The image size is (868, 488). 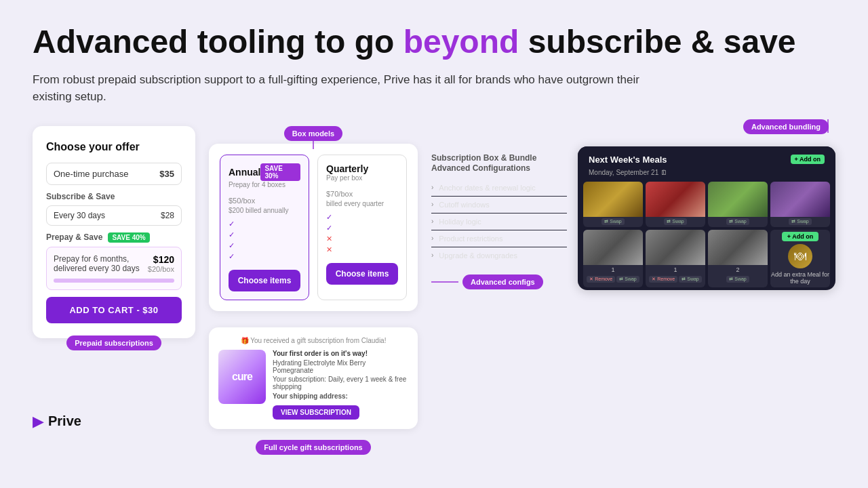 What do you see at coordinates (628, 160) in the screenshot?
I see `panel-title: Next Week's Meals` at bounding box center [628, 160].